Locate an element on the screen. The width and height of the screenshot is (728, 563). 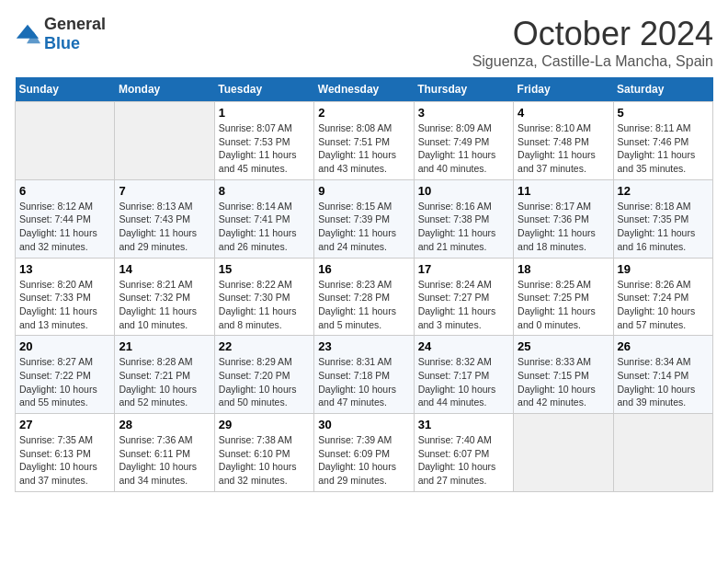
day-number: 8 is located at coordinates (265, 191).